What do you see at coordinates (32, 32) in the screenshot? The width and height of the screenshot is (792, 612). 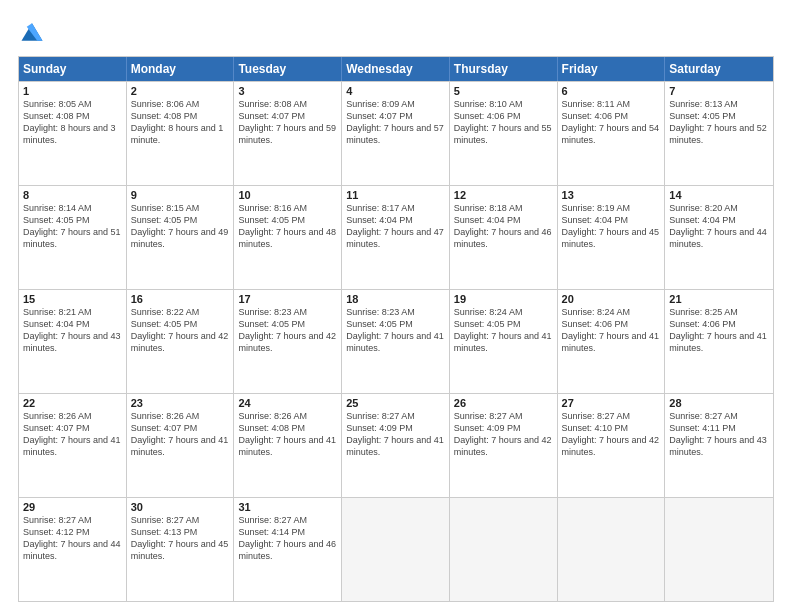 I see `logo-icon` at bounding box center [32, 32].